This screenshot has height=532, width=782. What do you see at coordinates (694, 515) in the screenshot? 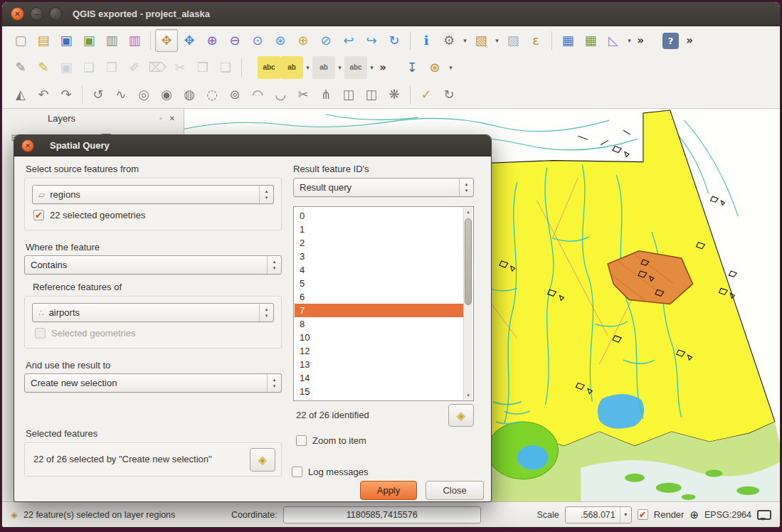
I see `crs-globe-icon: ⊕` at bounding box center [694, 515].